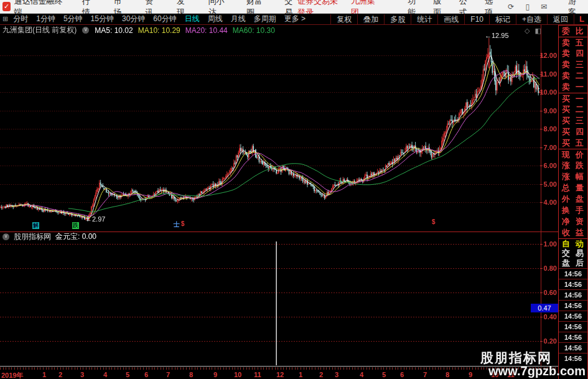  What do you see at coordinates (573, 263) in the screenshot?
I see `sidebar-tab: 盘后` at bounding box center [573, 263].